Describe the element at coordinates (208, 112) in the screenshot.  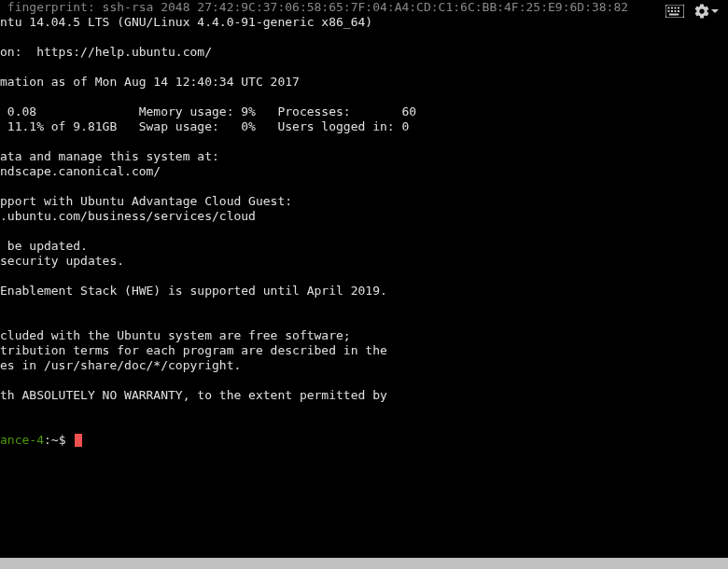
I see `stats-line-1: 0.08 Memory usage: 9% Processes: 60` at that location.